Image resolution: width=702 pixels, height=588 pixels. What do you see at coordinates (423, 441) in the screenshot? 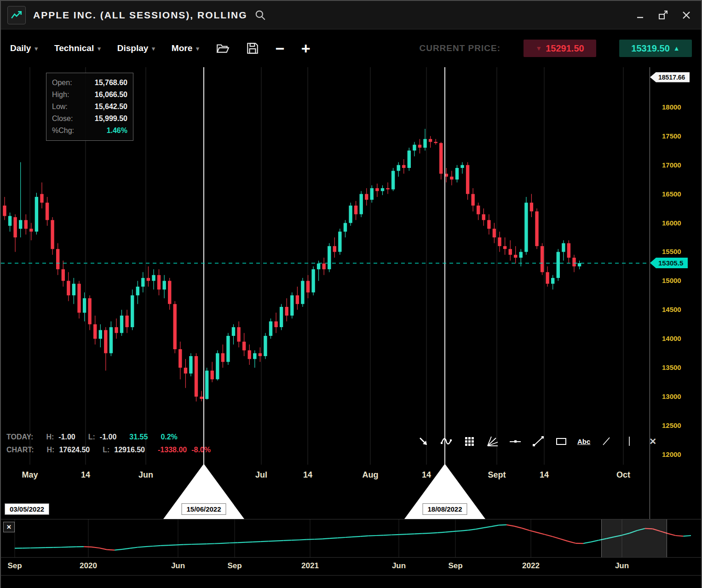
I see `pointer-arrow-tool-icon` at bounding box center [423, 441].